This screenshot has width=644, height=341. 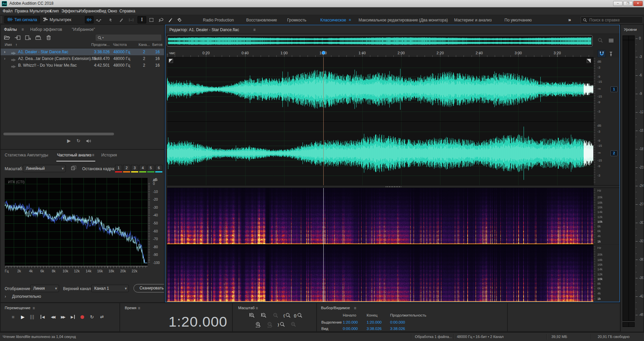 I want to click on zoom-out-full-button, so click(x=276, y=316).